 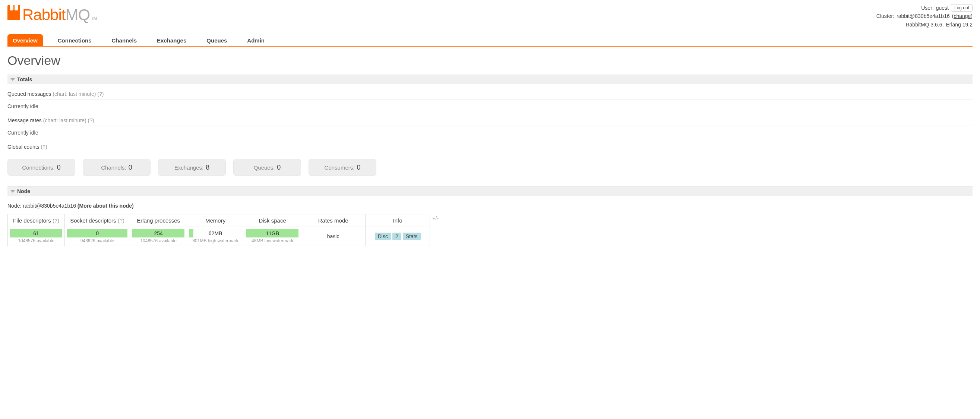 I want to click on count-label: Queues:, so click(x=264, y=167).